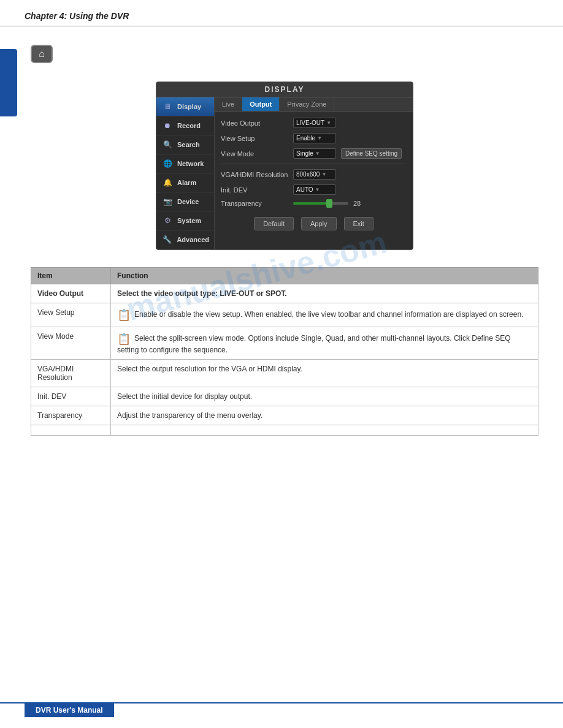 The width and height of the screenshot is (563, 728). Describe the element at coordinates (314, 153) in the screenshot. I see `field-row-view-mode: View Mode Single ▼ Define SEQ setting` at that location.